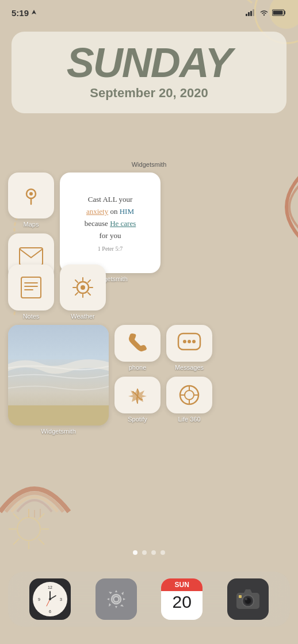 This screenshot has height=644, width=298. Describe the element at coordinates (251, 13) in the screenshot. I see `signal-icon` at that location.